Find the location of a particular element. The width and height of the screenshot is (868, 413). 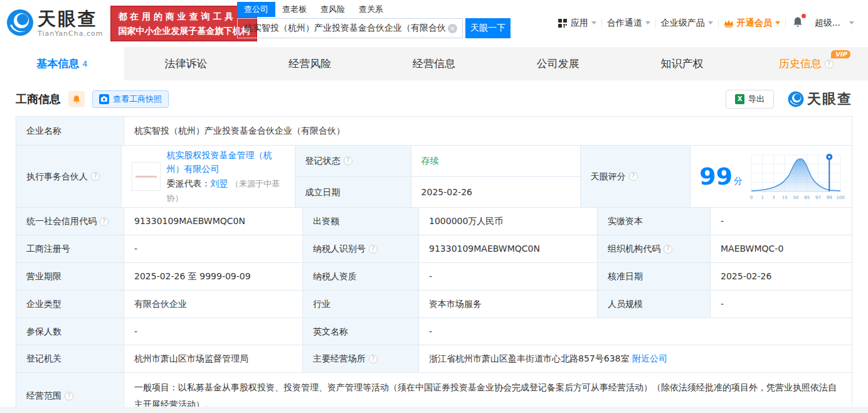

field-label: 纳税人识别号? is located at coordinates (361, 249).